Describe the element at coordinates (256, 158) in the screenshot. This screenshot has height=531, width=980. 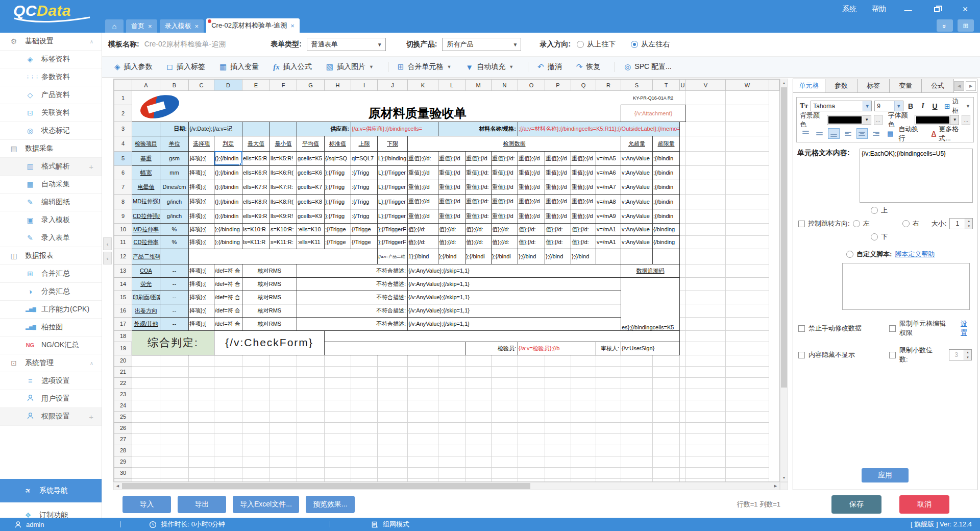
I see `grid-cell: ells=K5:R` at that location.